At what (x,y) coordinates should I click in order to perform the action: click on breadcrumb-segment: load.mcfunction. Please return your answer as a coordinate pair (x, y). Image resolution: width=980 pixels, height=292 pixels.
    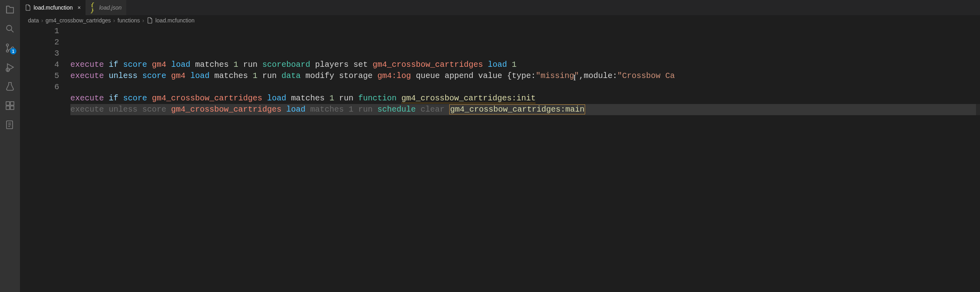
    Looking at the image, I should click on (175, 20).